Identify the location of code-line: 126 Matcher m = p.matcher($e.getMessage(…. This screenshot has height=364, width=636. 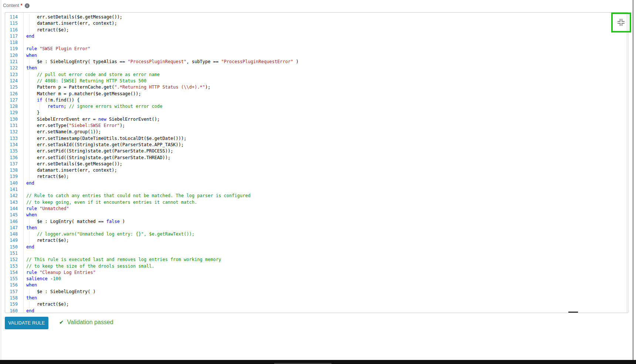
(316, 94).